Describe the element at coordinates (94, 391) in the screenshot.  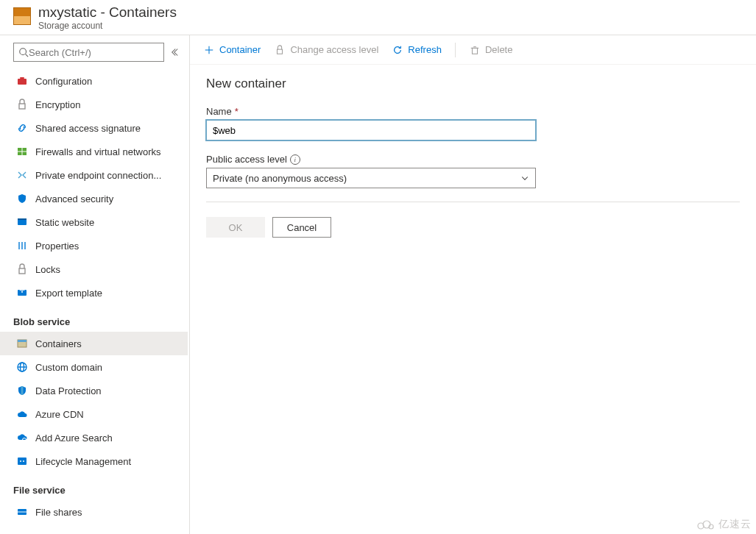
I see `sidebar-item-data-protection: Data Protection` at that location.